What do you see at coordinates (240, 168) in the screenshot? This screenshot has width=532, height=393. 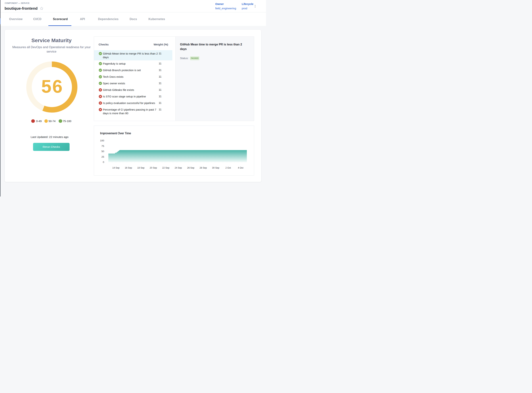 I see `svg-text: 4 Oct` at bounding box center [240, 168].